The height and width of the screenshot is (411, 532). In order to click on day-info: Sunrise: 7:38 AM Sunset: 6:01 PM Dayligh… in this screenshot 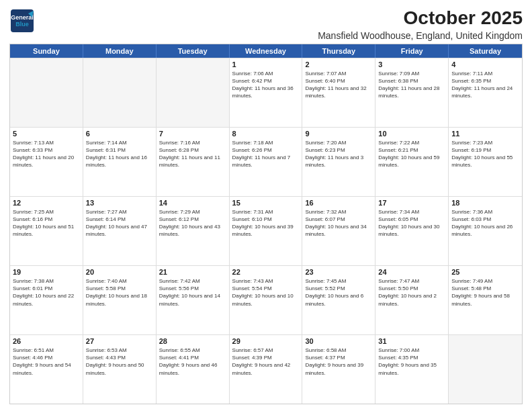, I will do `click(46, 293)`.